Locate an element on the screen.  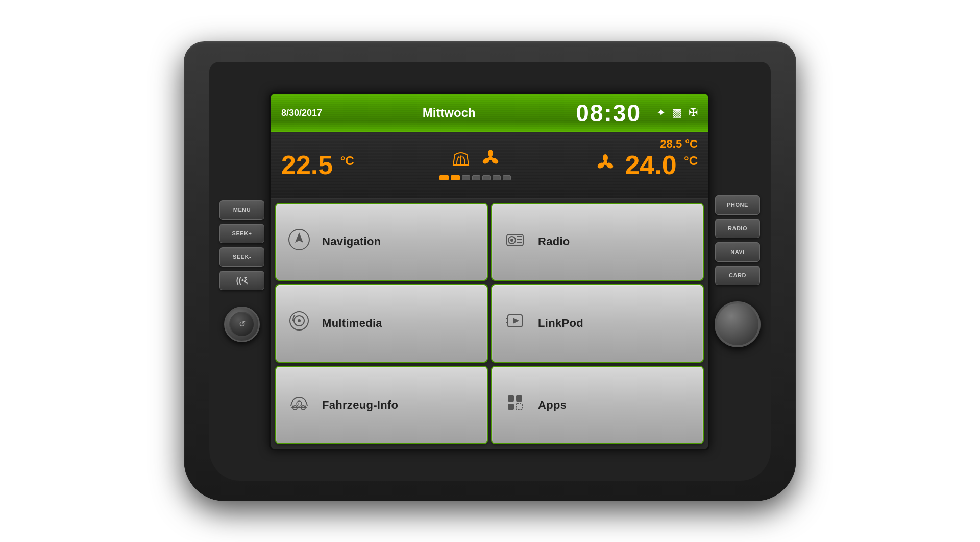
apps-button: Apps is located at coordinates (597, 405).